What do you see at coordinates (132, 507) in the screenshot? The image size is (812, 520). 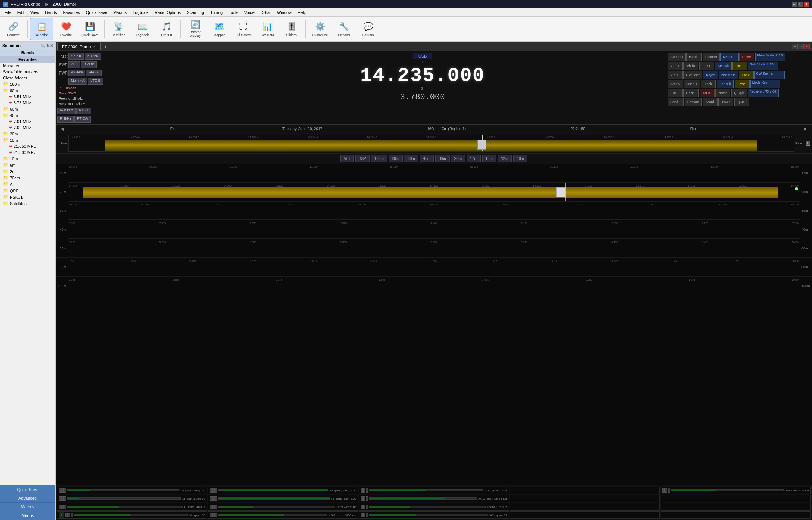 I see `slider-item-r2-c0: IF shift: -200 Hz` at bounding box center [132, 507].